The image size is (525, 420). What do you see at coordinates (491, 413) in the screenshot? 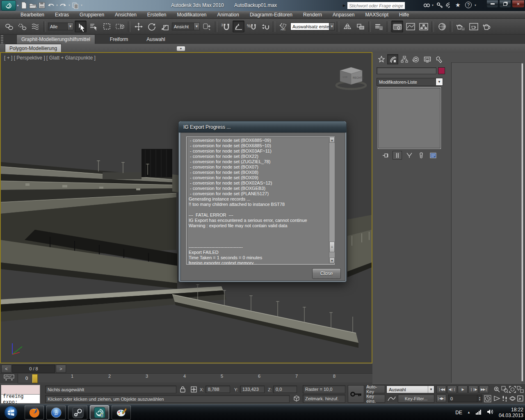
I see `volume-icon` at bounding box center [491, 413].